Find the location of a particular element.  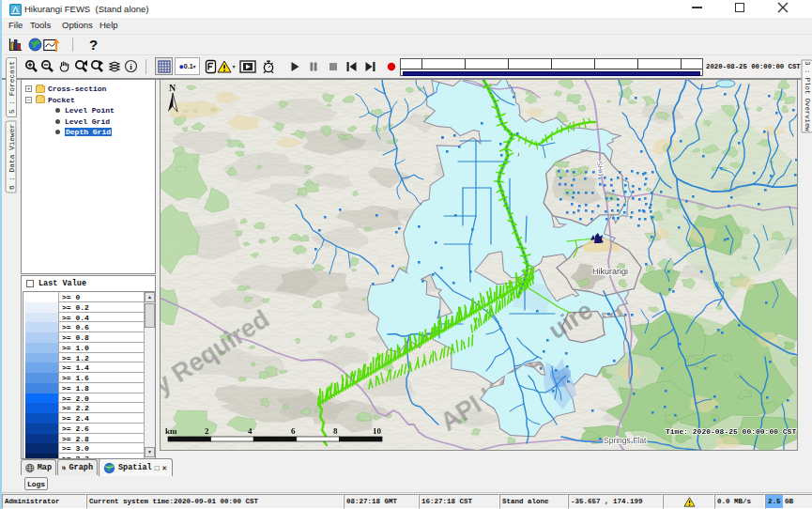

svg-text: 4 is located at coordinates (250, 431).